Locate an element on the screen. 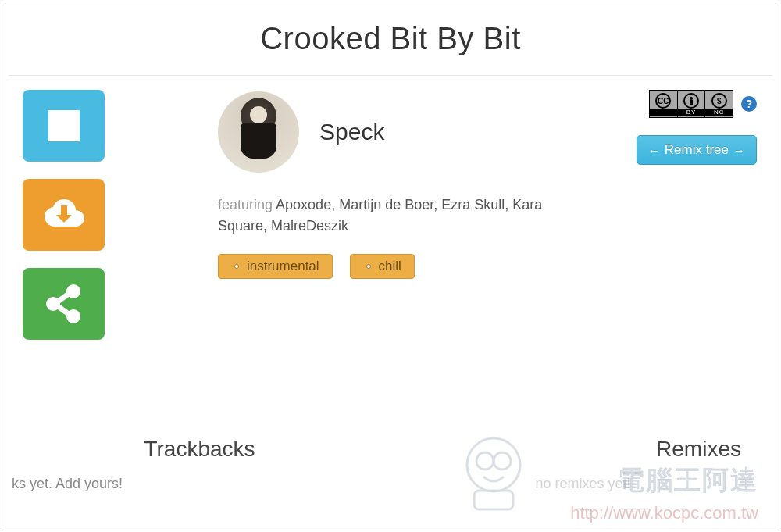 The height and width of the screenshot is (532, 781). trackbacks-empty-text: ks yet. Add yours! is located at coordinates (200, 484).